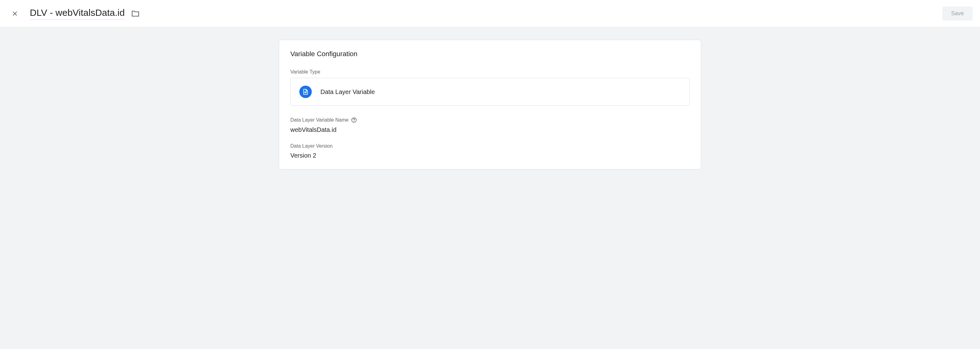  Describe the element at coordinates (490, 120) in the screenshot. I see `variable-name-label: Data Layer Variable Name` at that location.